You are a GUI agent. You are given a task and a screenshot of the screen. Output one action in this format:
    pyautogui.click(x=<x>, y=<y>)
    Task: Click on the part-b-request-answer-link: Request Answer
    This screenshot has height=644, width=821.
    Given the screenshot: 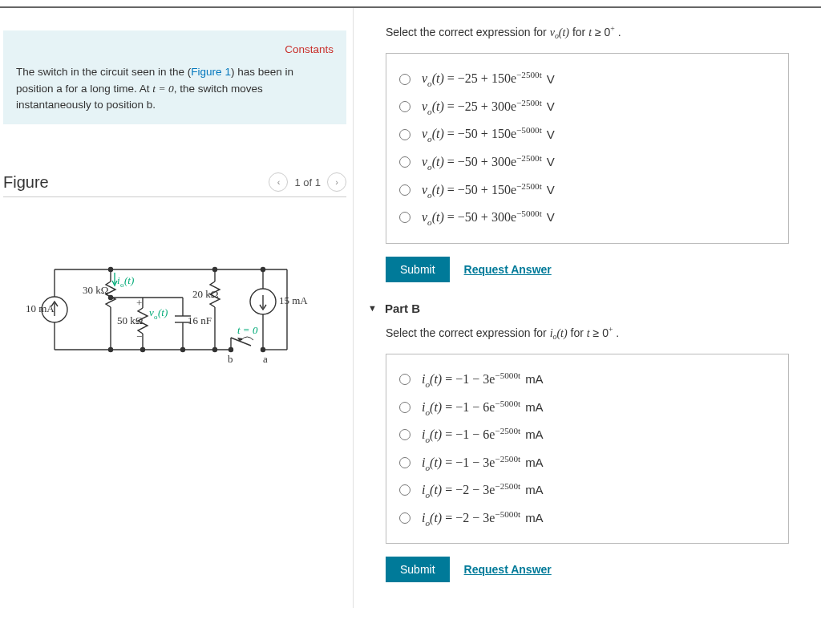 What is the action you would take?
    pyautogui.click(x=508, y=569)
    